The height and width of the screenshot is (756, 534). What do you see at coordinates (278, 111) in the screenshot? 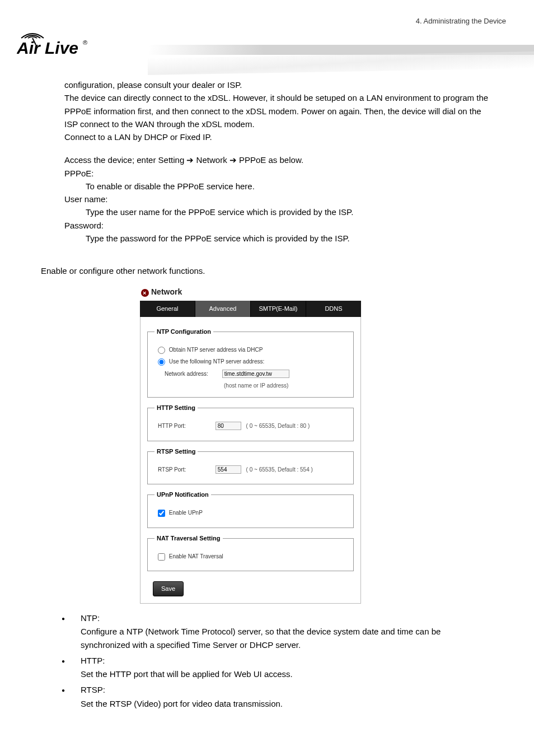
I see `paragraph: The device can directly connect to the x…` at bounding box center [278, 111].